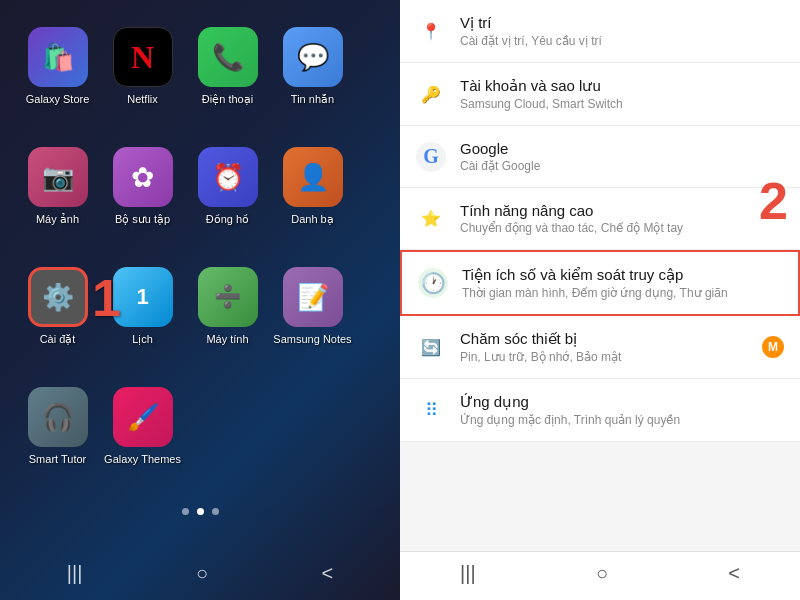 Image resolution: width=800 pixels, height=600 pixels. I want to click on galaxy-themes-label: Galaxy Themes, so click(142, 460).